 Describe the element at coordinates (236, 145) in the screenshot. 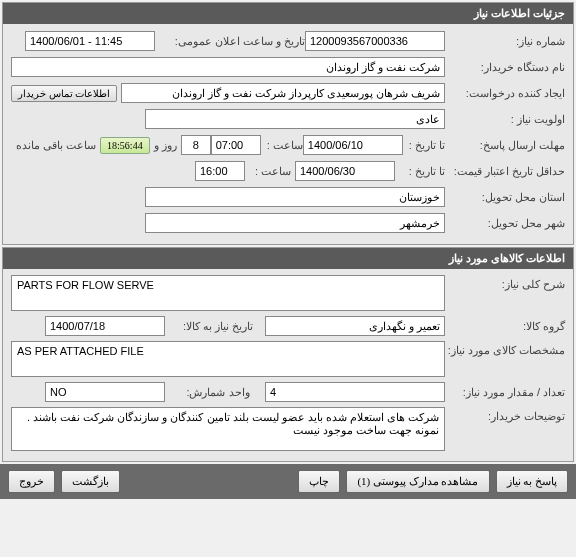

I see `deadline-time-field` at that location.